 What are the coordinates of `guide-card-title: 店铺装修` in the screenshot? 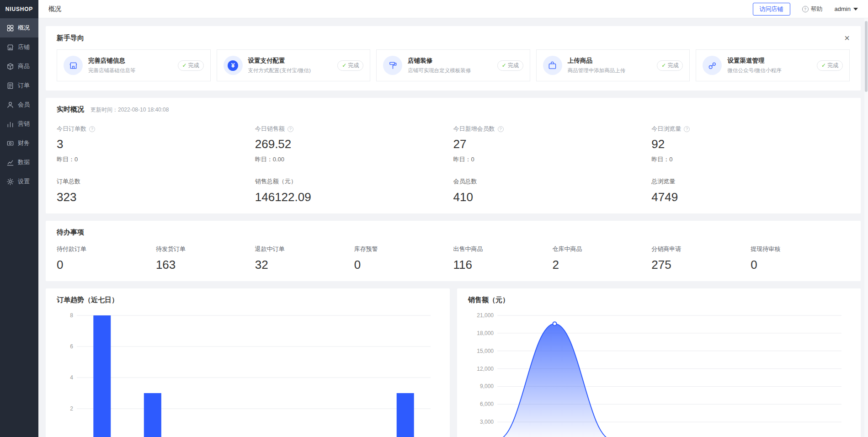 It's located at (439, 61).